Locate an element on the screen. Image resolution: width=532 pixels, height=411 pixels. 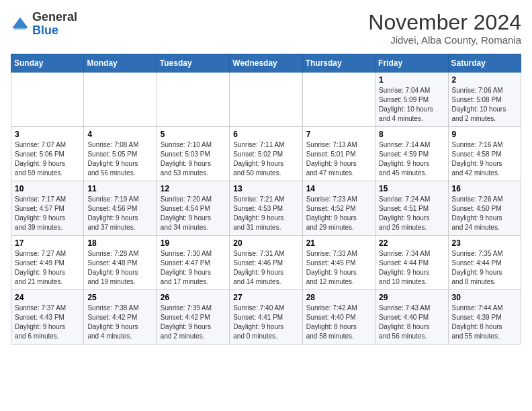
logo-icon is located at coordinates (20, 24).